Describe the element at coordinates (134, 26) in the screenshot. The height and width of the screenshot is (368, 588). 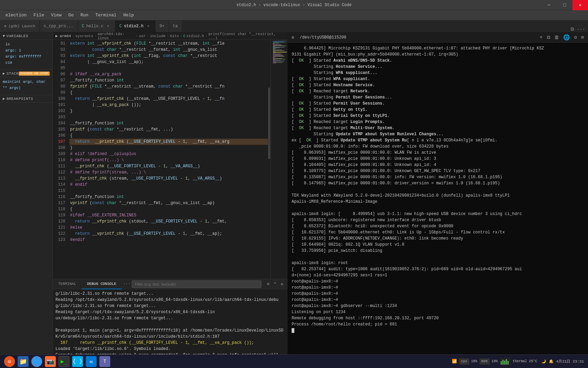
I see `tab-filename: stdio2.h` at that location.